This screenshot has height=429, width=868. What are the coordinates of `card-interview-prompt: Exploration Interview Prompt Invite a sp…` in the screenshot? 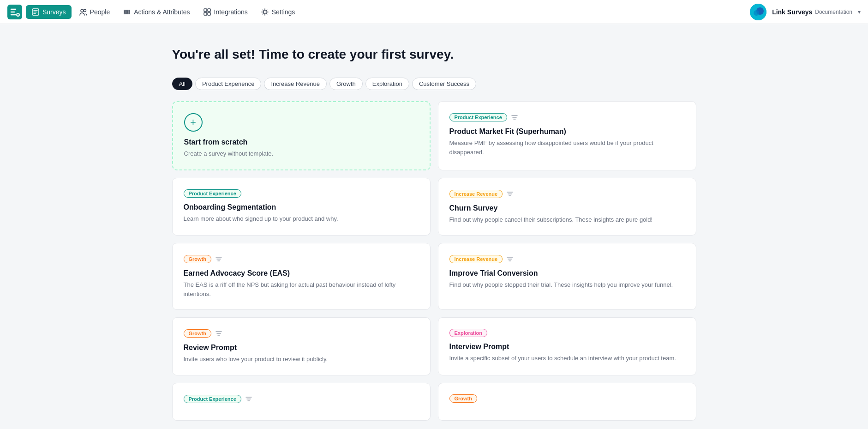 It's located at (567, 346).